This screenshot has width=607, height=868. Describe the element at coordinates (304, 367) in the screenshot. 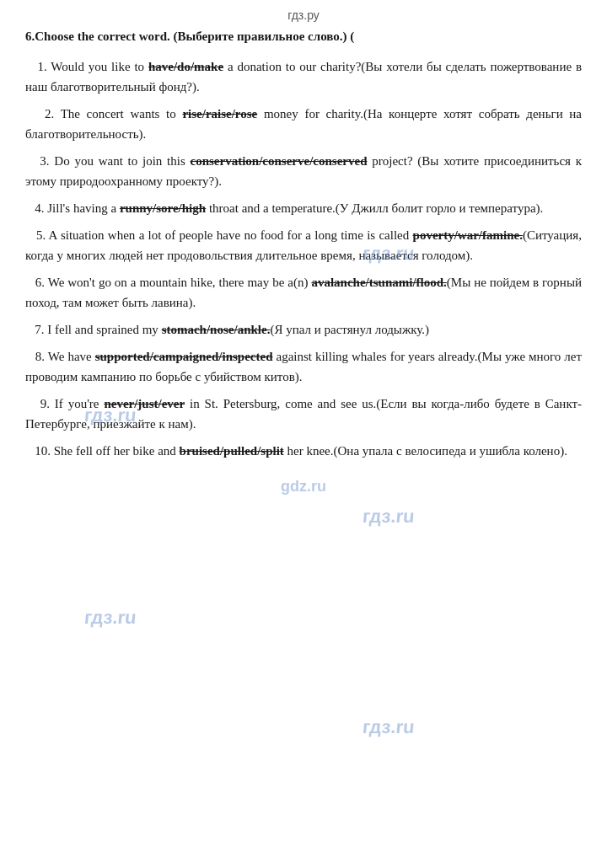

I see `list-item: 8. We have supported/campaigned/inspecte…` at that location.